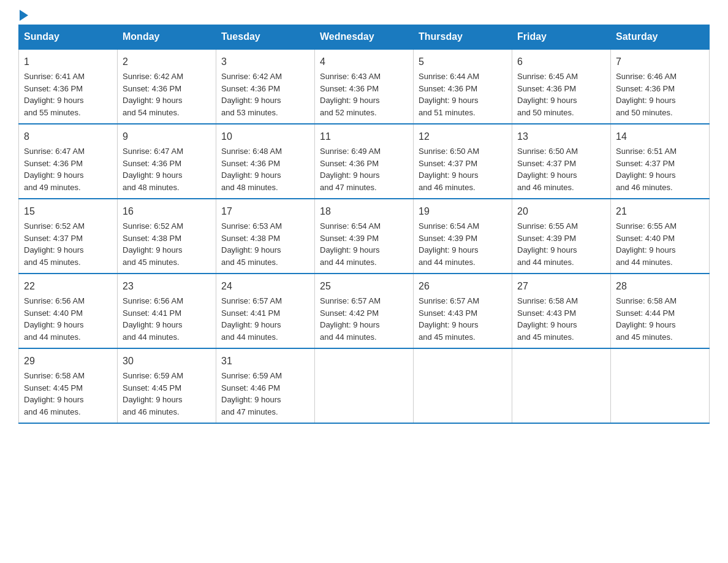  I want to click on sunrise-info: Sunrise: 6:53 AM, so click(251, 226).